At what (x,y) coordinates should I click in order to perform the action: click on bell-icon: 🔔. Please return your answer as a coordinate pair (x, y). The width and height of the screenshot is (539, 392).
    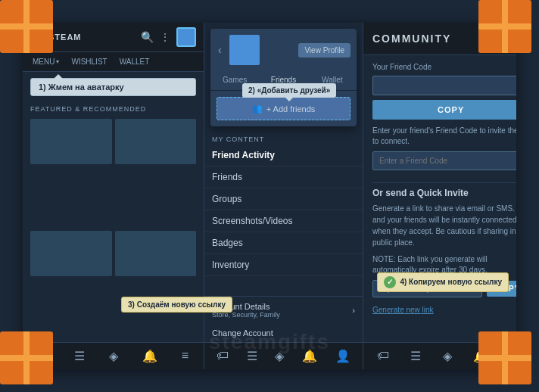
    Looking at the image, I should click on (150, 356).